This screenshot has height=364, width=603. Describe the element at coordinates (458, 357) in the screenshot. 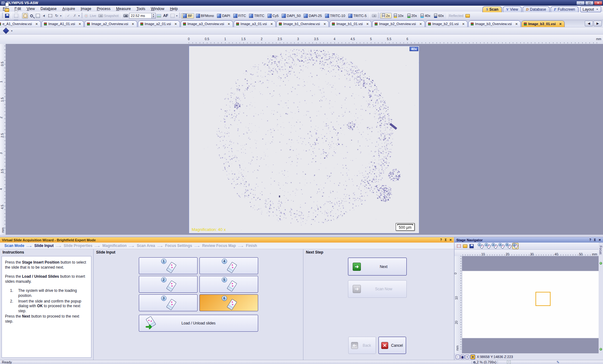

I see `zoom-out-icon: −` at that location.